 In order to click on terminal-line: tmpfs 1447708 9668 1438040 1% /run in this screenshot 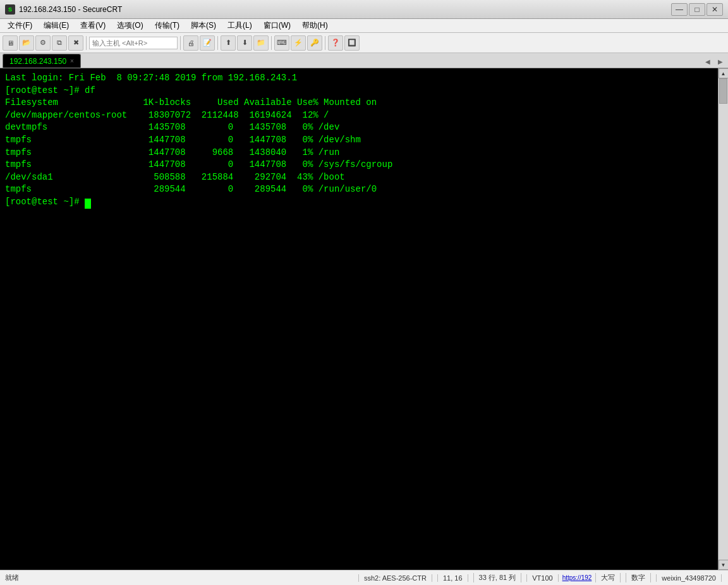, I will do `click(359, 153)`.